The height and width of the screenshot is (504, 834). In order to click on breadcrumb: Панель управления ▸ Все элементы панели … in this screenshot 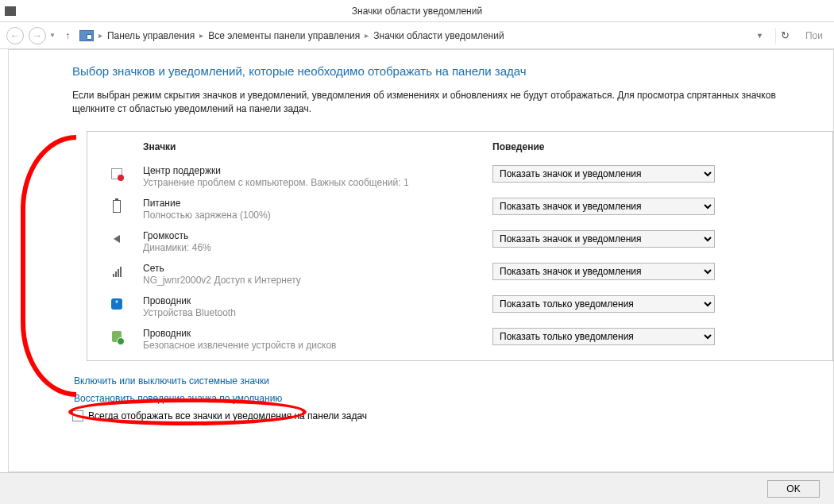, I will do `click(306, 36)`.